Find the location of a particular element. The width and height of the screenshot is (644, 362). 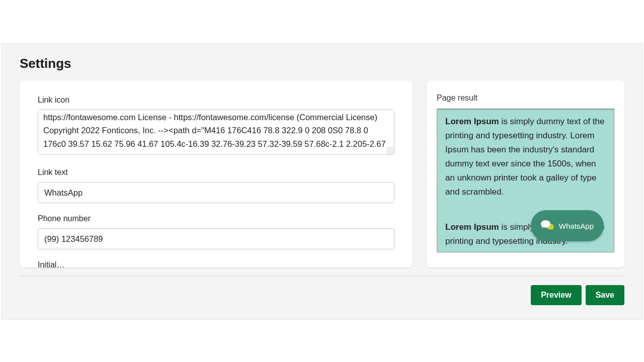

link-text-input is located at coordinates (216, 193).